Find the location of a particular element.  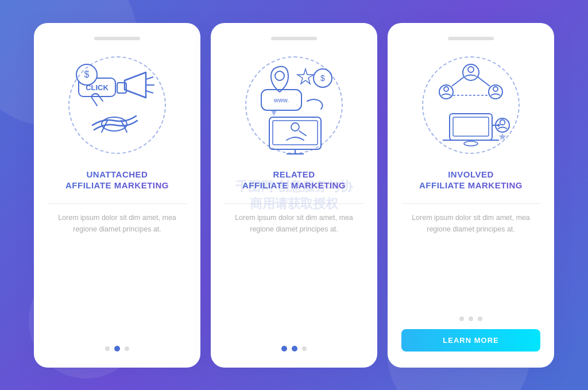

card-1-text: Lorem ipsum dolor sit dim amet, mea regi… is located at coordinates (117, 275).